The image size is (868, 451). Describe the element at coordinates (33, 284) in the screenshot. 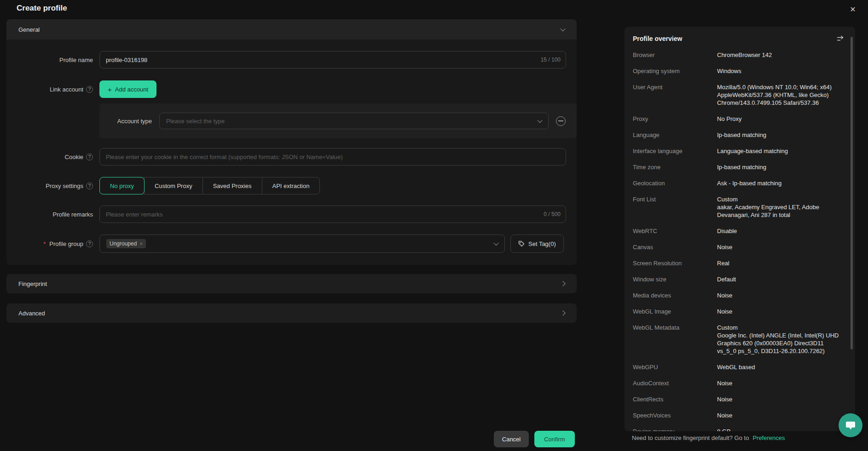

I see `section-fingerprint-label: Fingerprint` at that location.